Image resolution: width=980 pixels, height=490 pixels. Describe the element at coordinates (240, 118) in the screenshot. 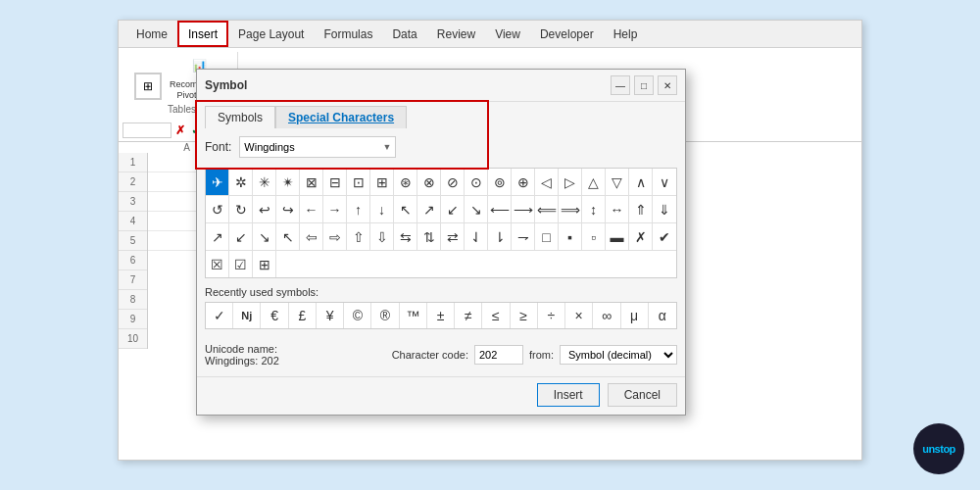

I see `tab-symbols: Symbols` at that location.